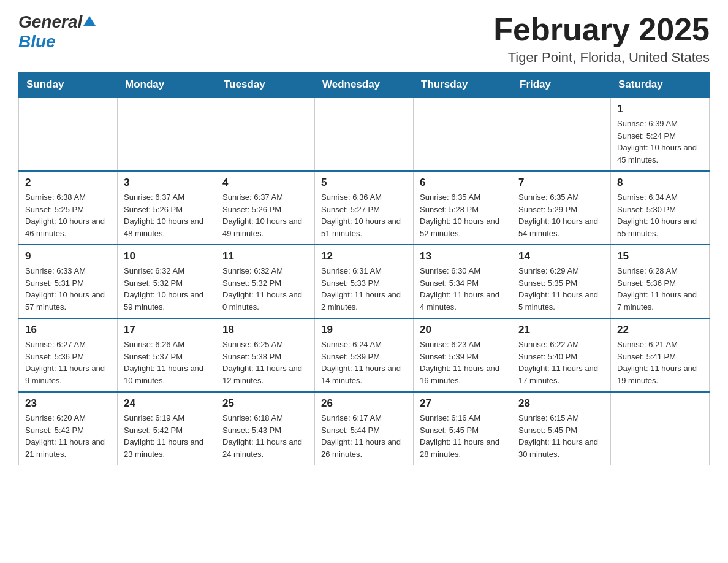  Describe the element at coordinates (266, 85) in the screenshot. I see `calendar-weekday-tuesday: Tuesday` at that location.